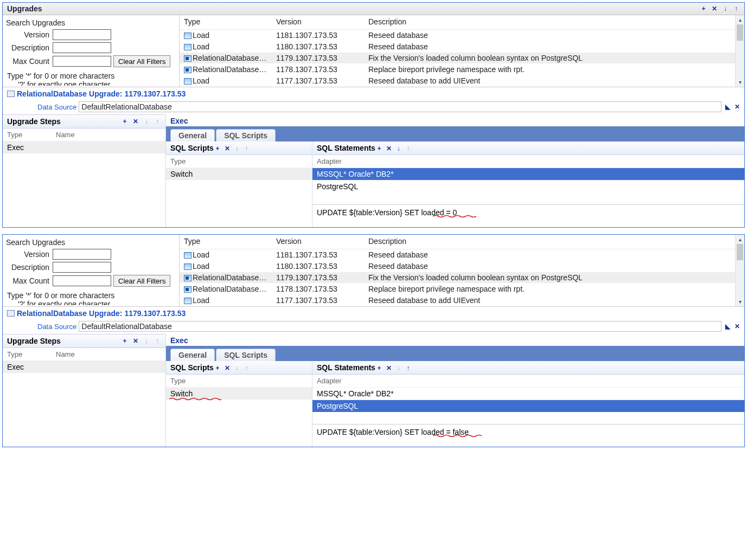 The width and height of the screenshot is (747, 560). What do you see at coordinates (239, 184) in the screenshot?
I see `sql-scripts-pane: SQL Scripts + ✕ ↓ ↑ Type Switch` at bounding box center [239, 184].